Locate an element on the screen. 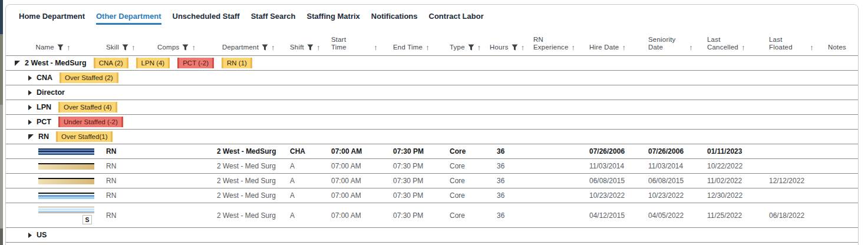 The image size is (868, 245). skill-group-row-director: Director is located at coordinates (432, 93).